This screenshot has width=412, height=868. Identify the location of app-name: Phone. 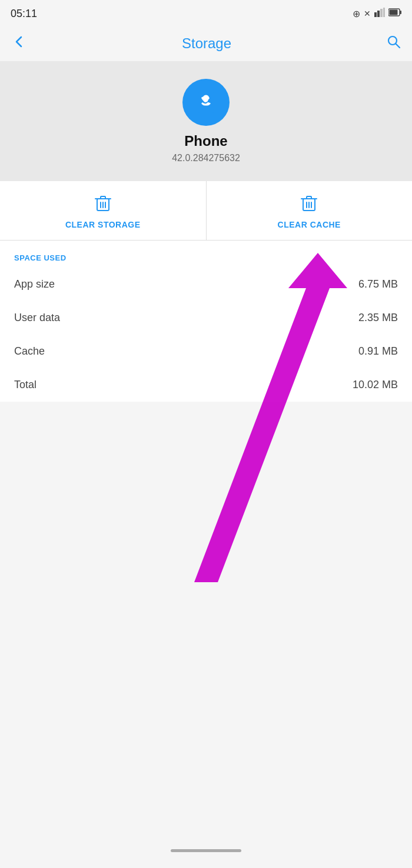
(206, 141).